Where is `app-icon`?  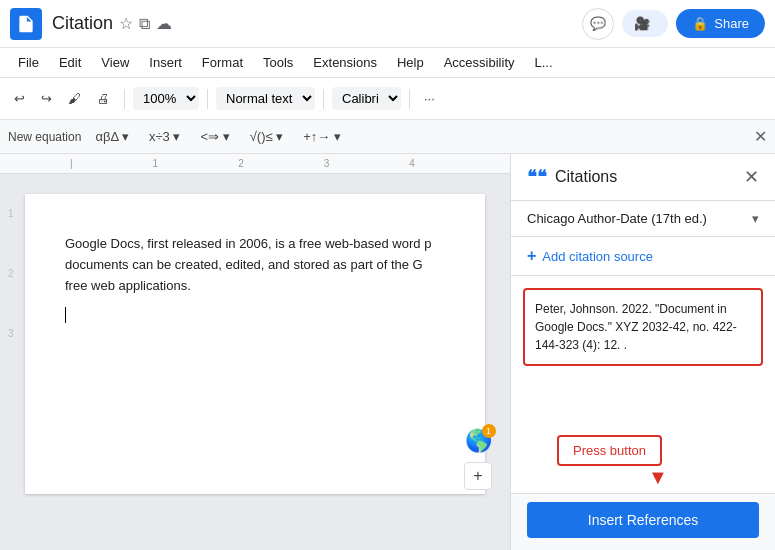 app-icon is located at coordinates (26, 24).